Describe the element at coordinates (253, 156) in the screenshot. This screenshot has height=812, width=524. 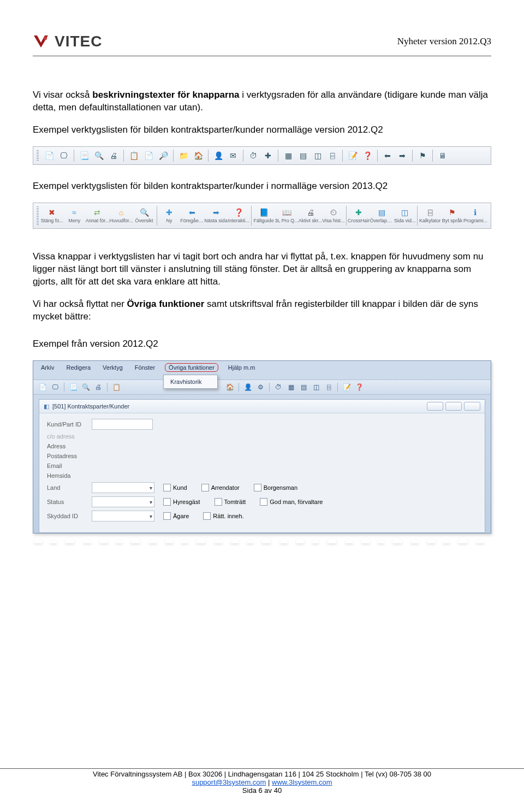
I see `clock-icon: ⏱` at that location.